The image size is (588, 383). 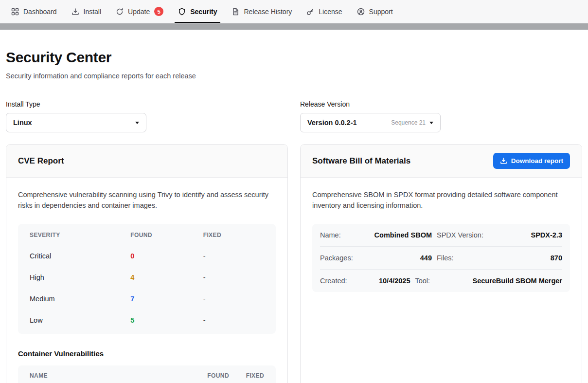 I want to click on severity-row-low: Low 5 -, so click(x=147, y=320).